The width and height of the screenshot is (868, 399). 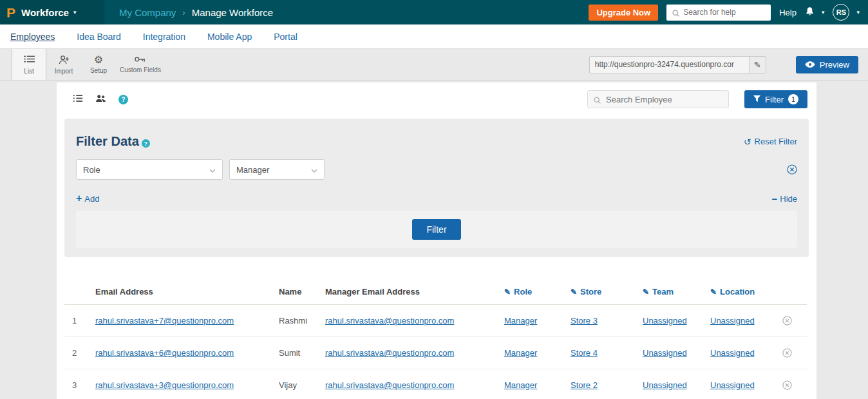 I want to click on filter-toggle-button: Filter 1, so click(x=776, y=99).